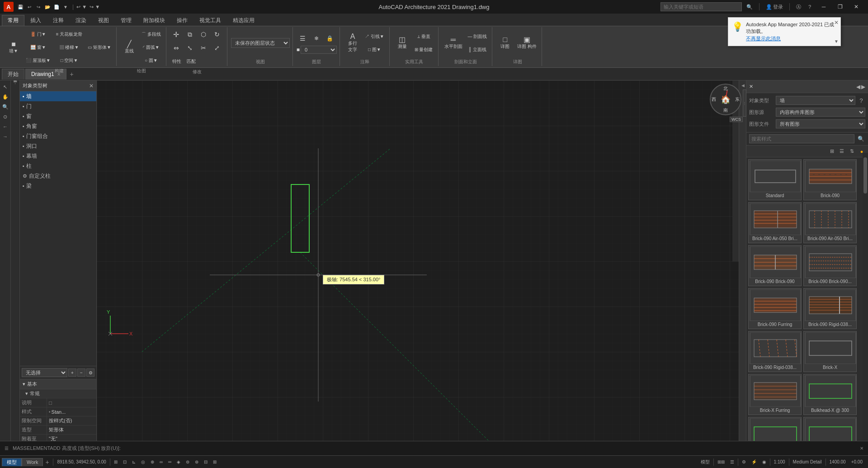 Image resolution: width=868 pixels, height=468 pixels. Describe the element at coordinates (810, 7) in the screenshot. I see `help-btn: ?` at that location.